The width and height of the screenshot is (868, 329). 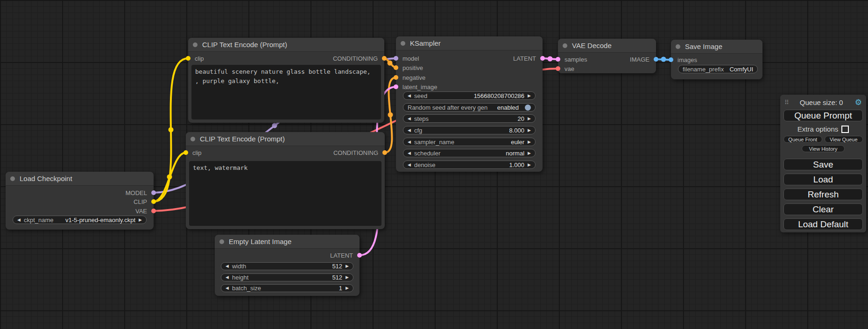 What do you see at coordinates (287, 265) in the screenshot?
I see `node-empty-latent-image: Empty Latent Image LATENT ◀ width 512 ▶ …` at bounding box center [287, 265].